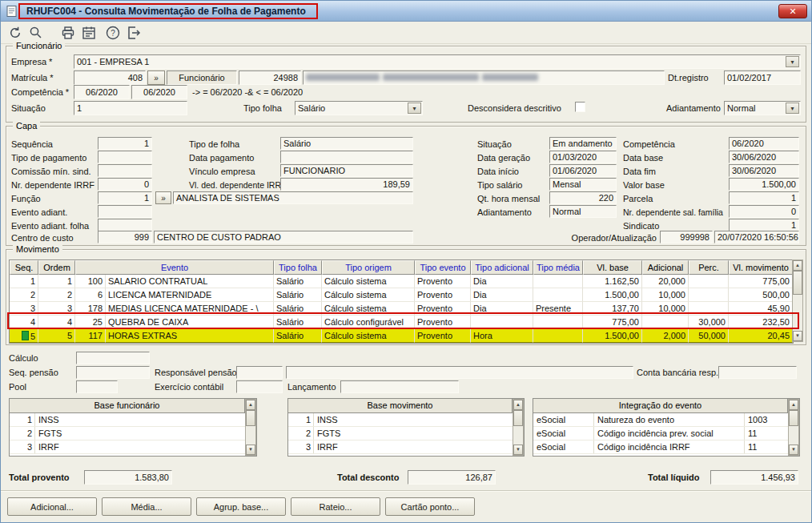 The width and height of the screenshot is (812, 523). I want to click on capa-data-geracao-label: Data geração, so click(504, 159).